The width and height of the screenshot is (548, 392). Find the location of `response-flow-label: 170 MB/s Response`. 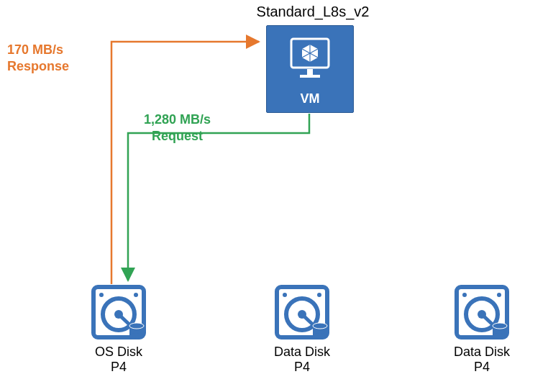

response-flow-label: 170 MB/s Response is located at coordinates (38, 58).